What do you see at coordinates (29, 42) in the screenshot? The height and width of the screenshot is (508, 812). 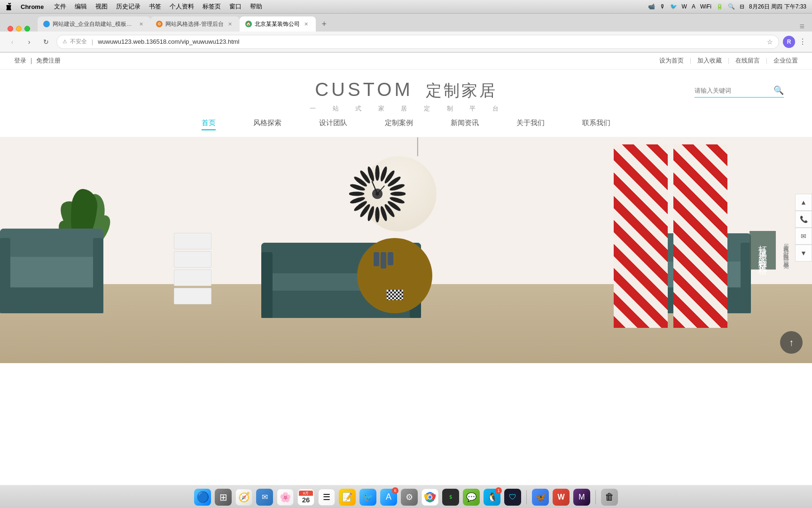 I see `forward-button: ›` at bounding box center [29, 42].